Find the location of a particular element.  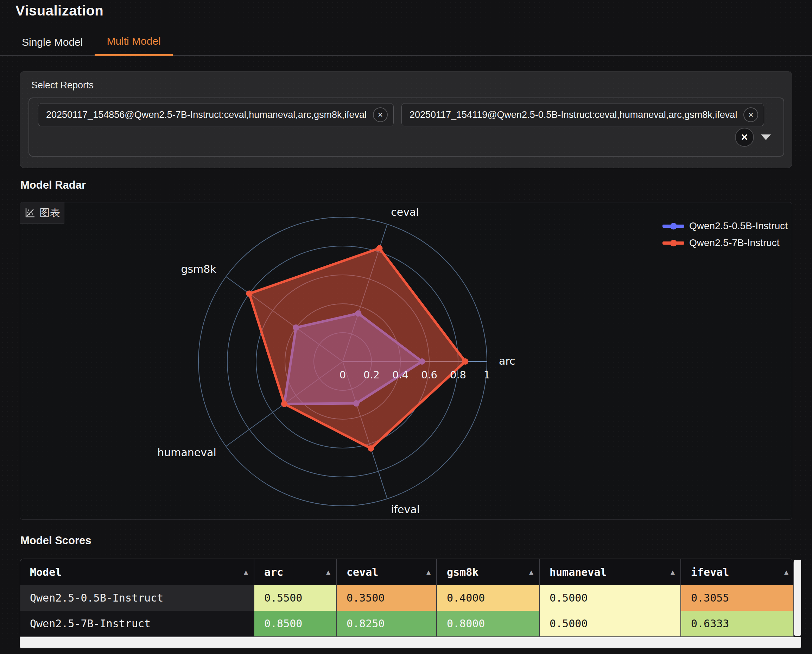

model-scores-table-wrap: Model ▲ arc ▲ ceval ▲ gsm8k ▲ humaneval … is located at coordinates (407, 597).